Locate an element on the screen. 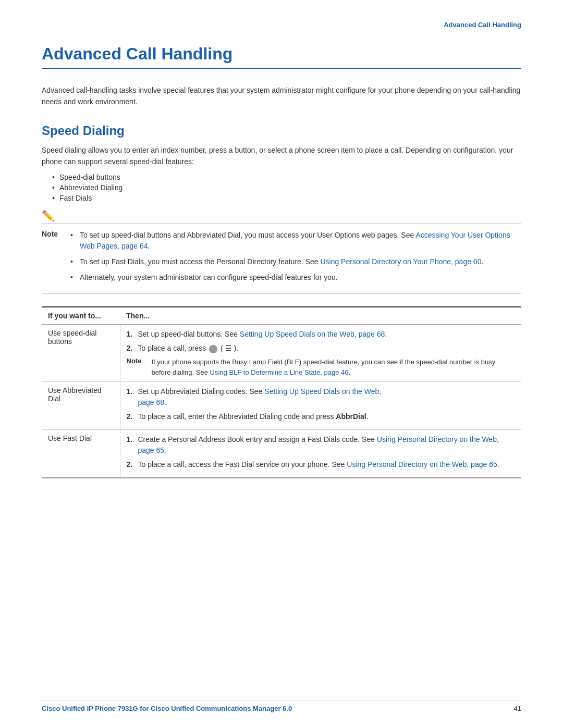 The image size is (563, 728). step-item: 2. To place a call, access the Fast Dial… is located at coordinates (321, 465).